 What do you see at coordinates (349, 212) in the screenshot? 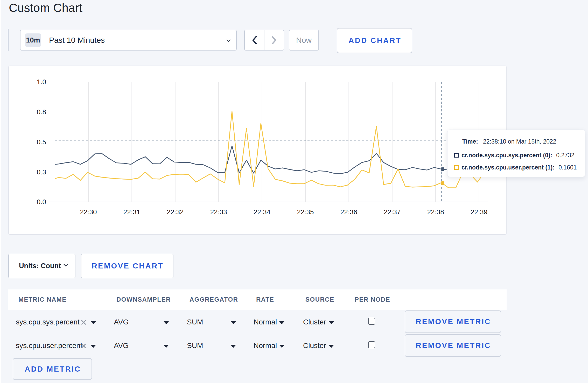
I see `svg-text: 22:36` at bounding box center [349, 212].